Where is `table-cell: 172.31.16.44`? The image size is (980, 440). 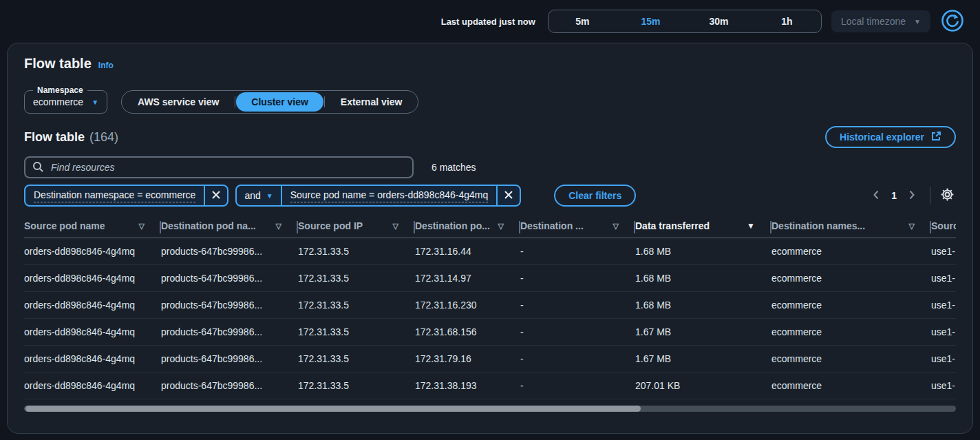 table-cell: 172.31.16.44 is located at coordinates (468, 252).